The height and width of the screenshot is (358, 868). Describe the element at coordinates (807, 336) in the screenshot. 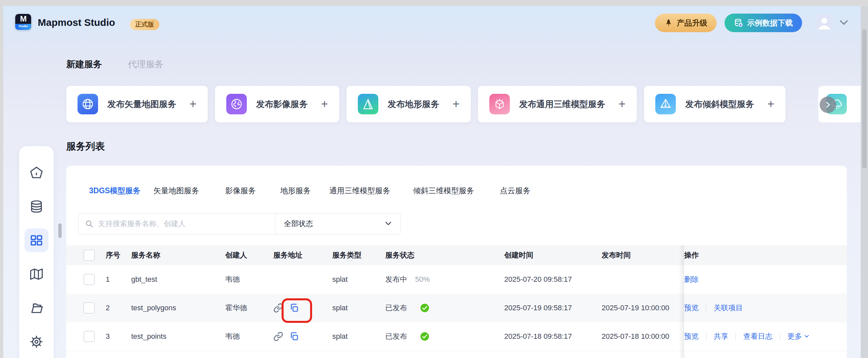

I see `chevron-down-icon` at that location.